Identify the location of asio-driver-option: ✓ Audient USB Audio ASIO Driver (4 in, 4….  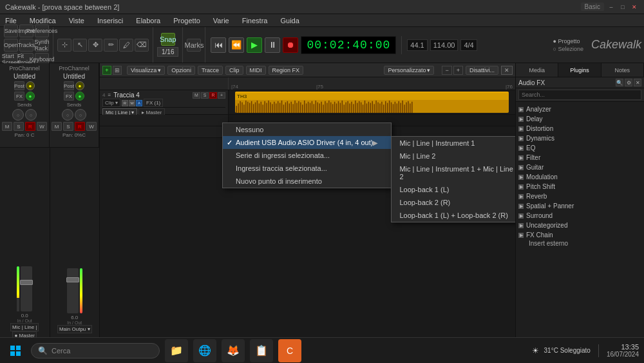
(307, 142).